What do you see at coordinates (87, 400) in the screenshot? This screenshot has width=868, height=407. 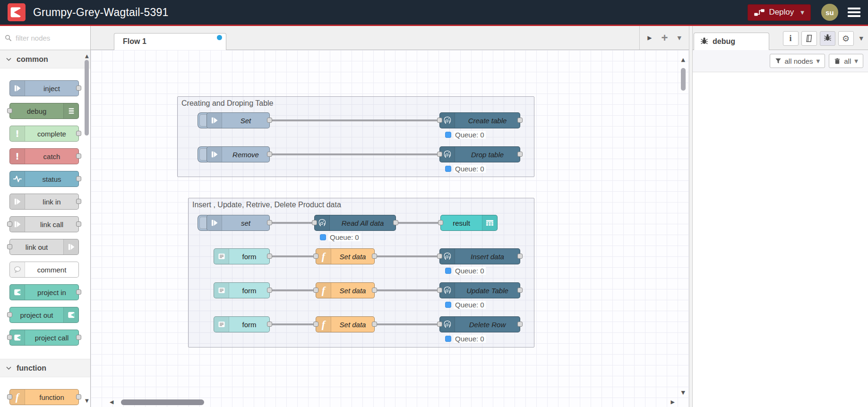 I see `palette-scroll-down-icon: ▼` at bounding box center [87, 400].